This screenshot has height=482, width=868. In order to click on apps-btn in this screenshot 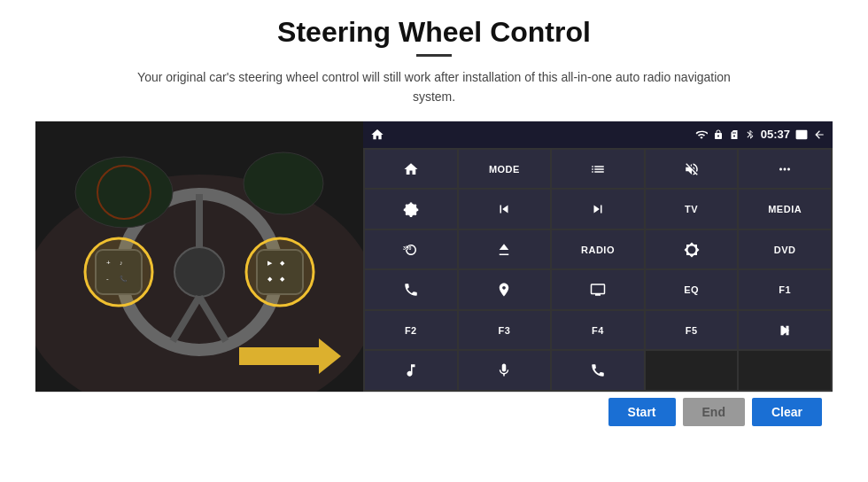, I will do `click(785, 169)`.